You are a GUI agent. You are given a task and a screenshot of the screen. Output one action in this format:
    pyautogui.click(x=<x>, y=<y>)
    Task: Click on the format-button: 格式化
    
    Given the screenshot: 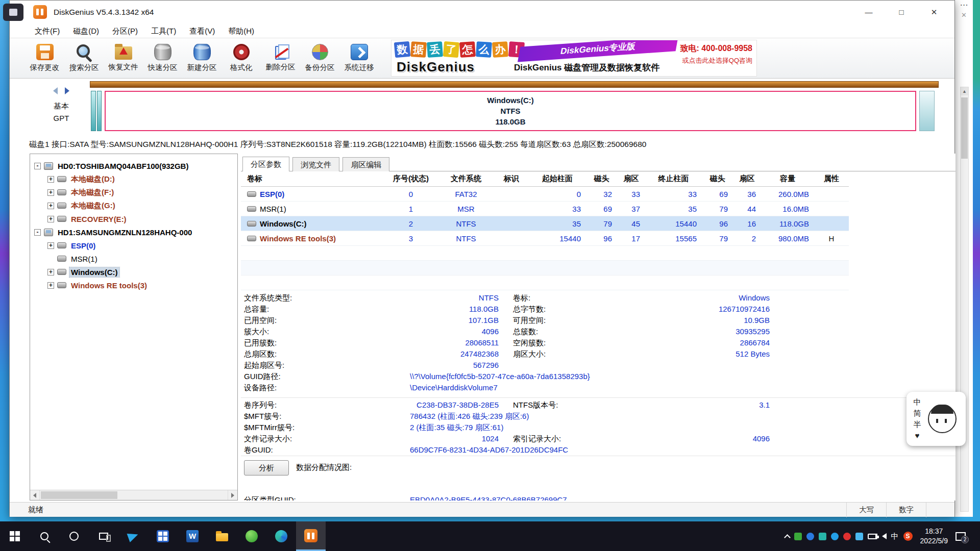 What is the action you would take?
    pyautogui.click(x=241, y=58)
    